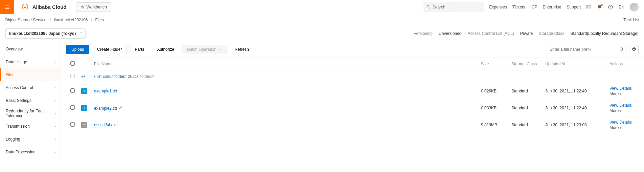  Describe the element at coordinates (133, 77) in the screenshot. I see `path-seg-2: 2021/` at that location.